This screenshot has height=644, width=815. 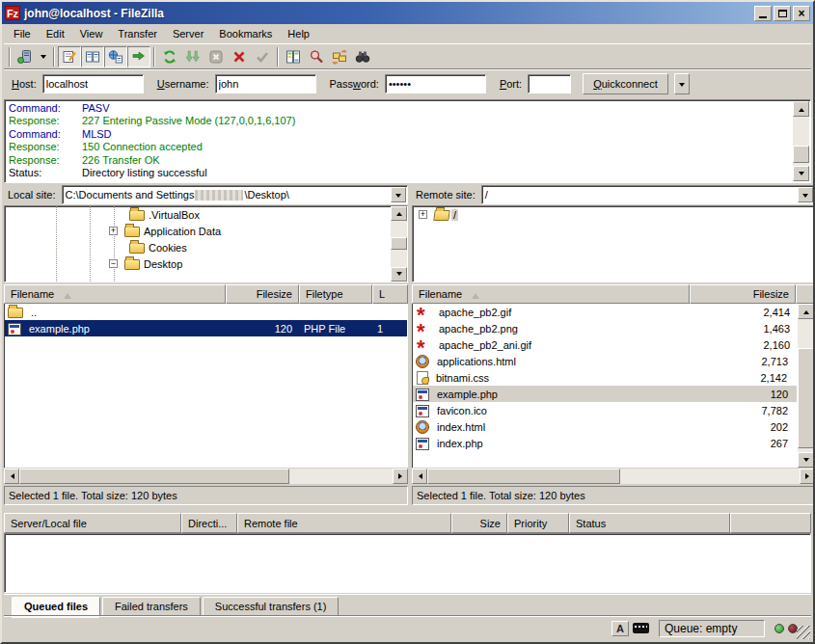 What do you see at coordinates (640, 629) in the screenshot?
I see `speed-limit-indicator-icon` at bounding box center [640, 629].